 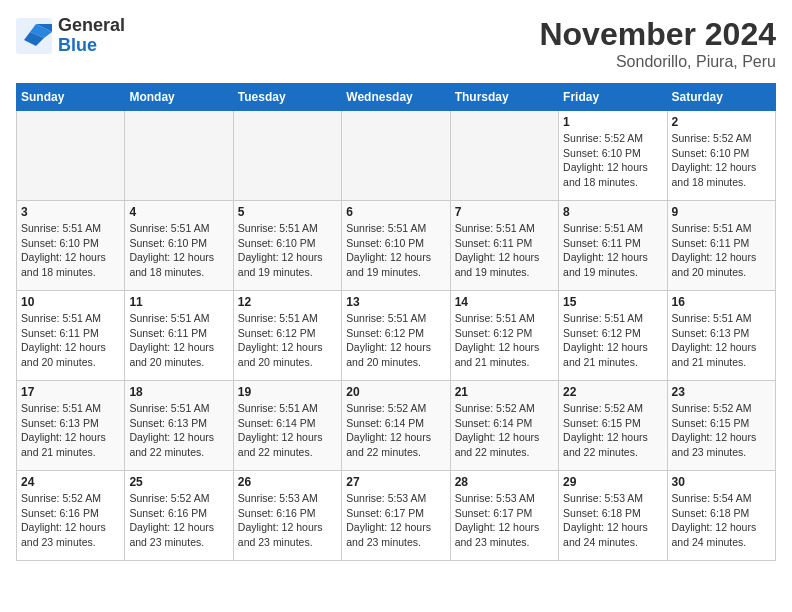 What do you see at coordinates (179, 246) in the screenshot?
I see `calendar-cell: 4Sunrise: 5:51 AM Sunset: 6:10 PM Daylig…` at bounding box center [179, 246].